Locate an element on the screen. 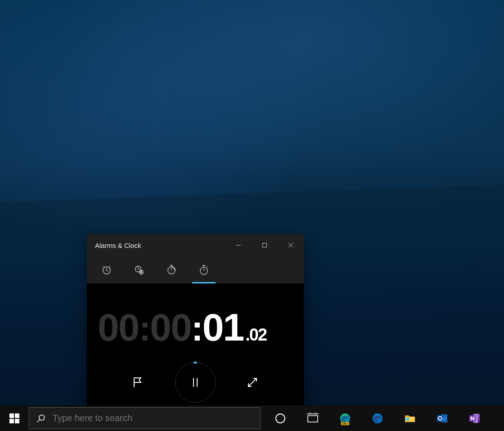 This screenshot has height=431, width=504. task-view-button is located at coordinates (313, 418).